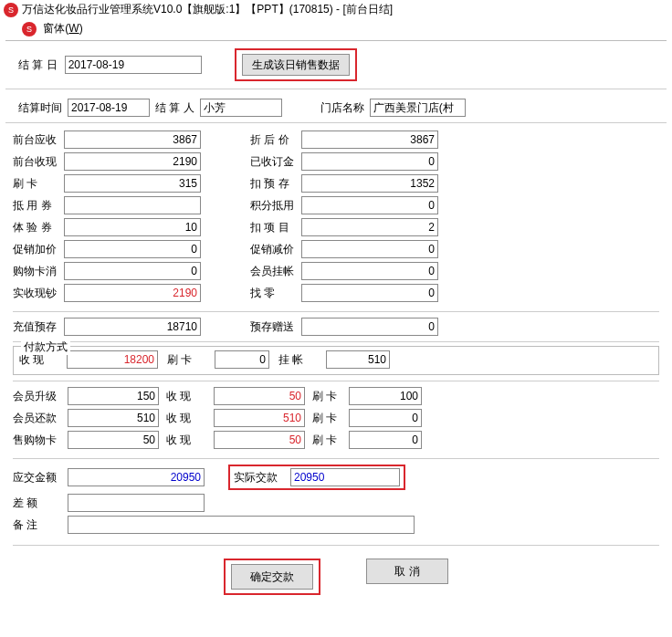 Image resolution: width=672 pixels, height=637 pixels. What do you see at coordinates (132, 183) in the screenshot?
I see `swipe-card-input` at bounding box center [132, 183].